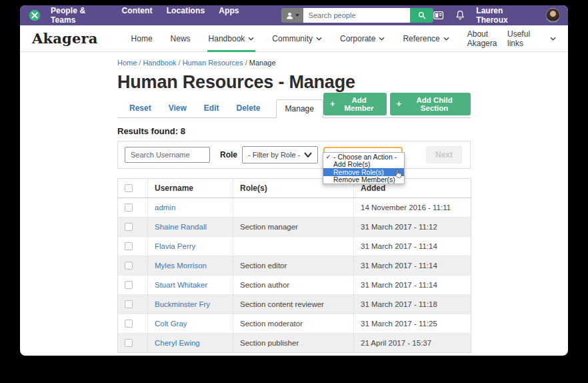  Describe the element at coordinates (364, 165) in the screenshot. I see `action-option-add-role-s: Add Role(s)` at that location.